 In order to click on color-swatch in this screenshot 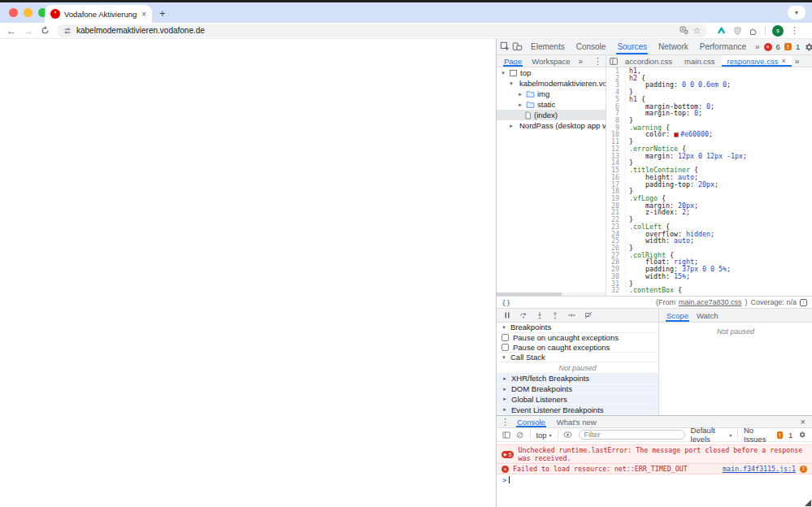, I will do `click(676, 135)`.